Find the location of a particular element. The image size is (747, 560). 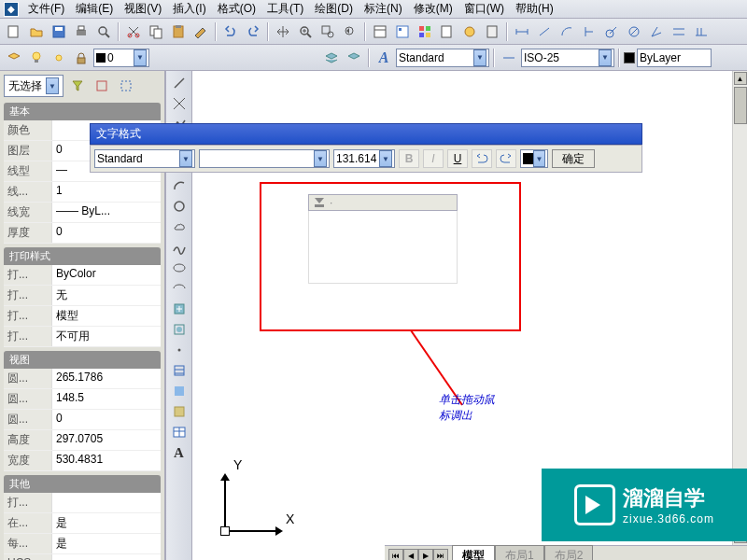

copy-icon is located at coordinates (156, 32).